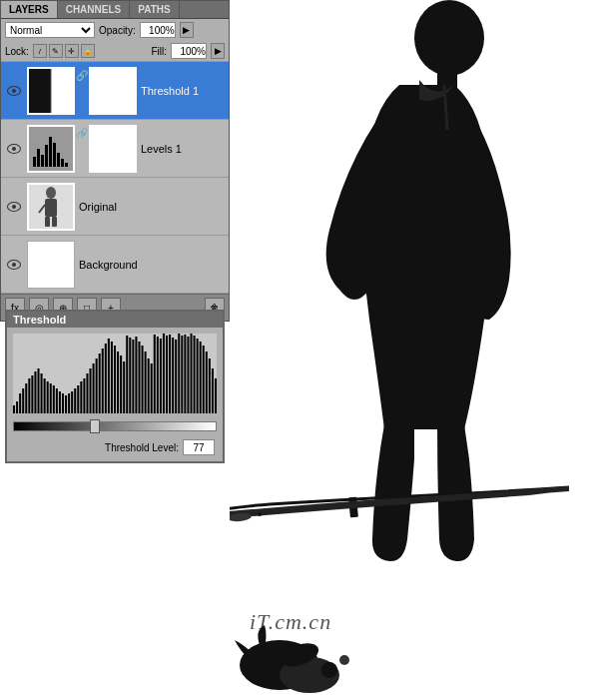 This screenshot has height=700, width=599. Describe the element at coordinates (95, 426) in the screenshot. I see `threshold-slider-thumb` at that location.